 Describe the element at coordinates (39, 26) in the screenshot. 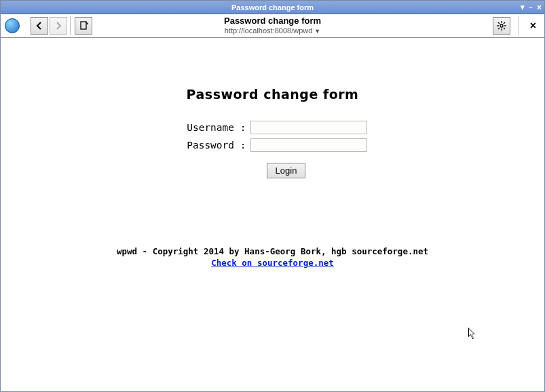

I see `chevron-left-icon` at that location.